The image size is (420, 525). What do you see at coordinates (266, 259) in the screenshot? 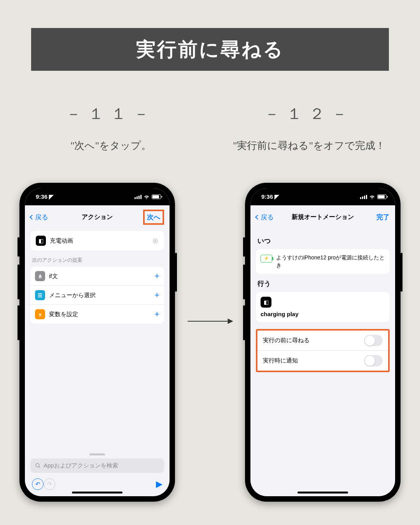
I see `charging-icon: ⚡` at bounding box center [266, 259].